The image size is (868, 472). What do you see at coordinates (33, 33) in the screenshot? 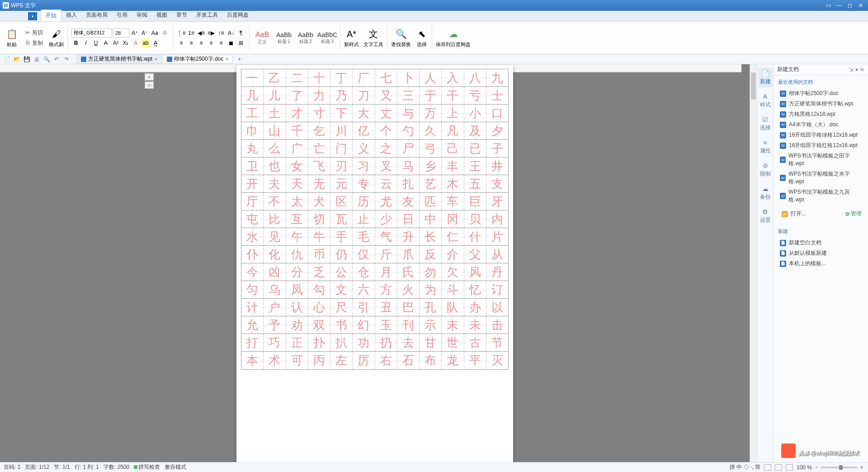
I see `cut-button: ✂剪切` at bounding box center [33, 33].